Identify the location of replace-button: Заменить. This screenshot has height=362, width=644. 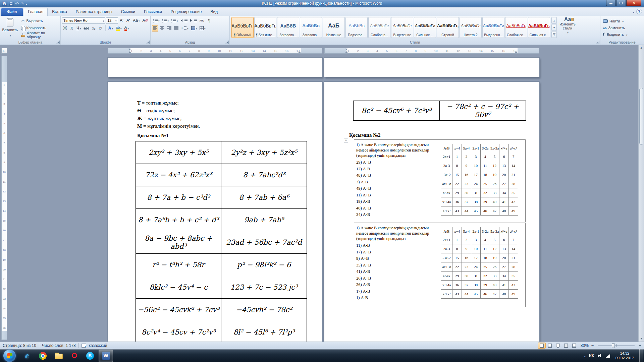
(622, 27).